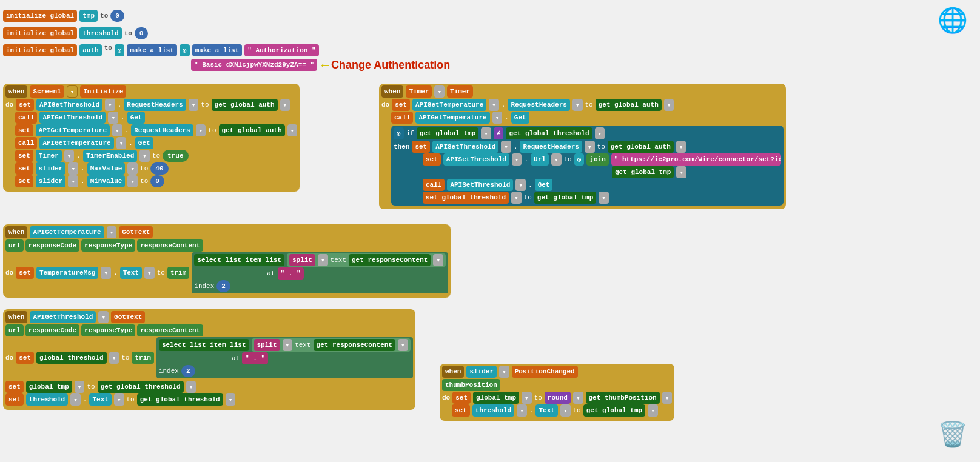 The width and height of the screenshot is (980, 462). What do you see at coordinates (227, 58) in the screenshot?
I see `global-auth-block: initialize global auth to ⊙ make a list …` at bounding box center [227, 58].